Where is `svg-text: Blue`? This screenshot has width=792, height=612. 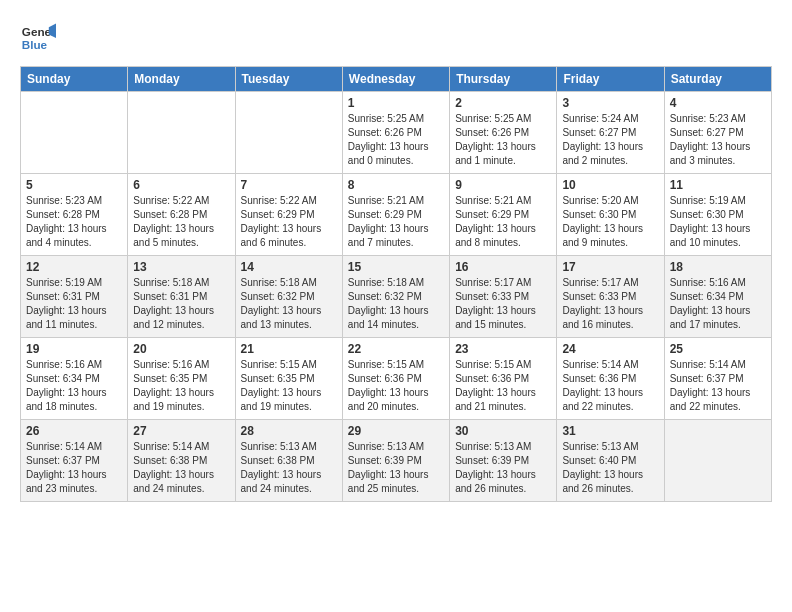
svg-text: Blue is located at coordinates (35, 44).